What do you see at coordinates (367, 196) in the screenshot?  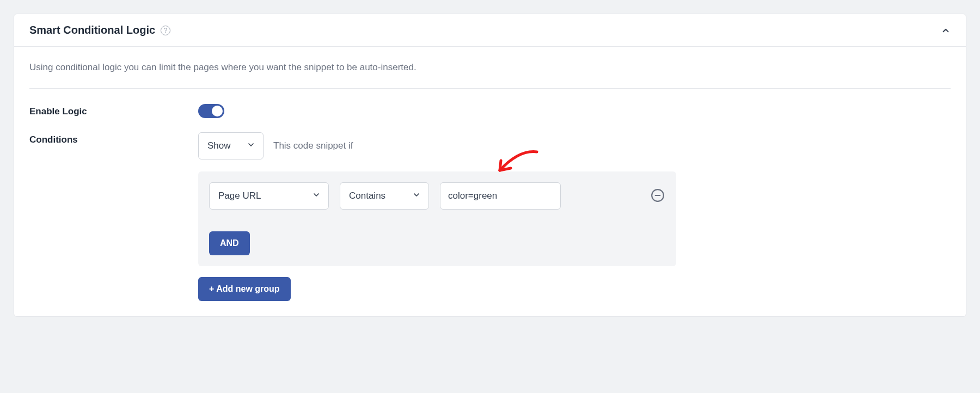 I see `operator-select-value: Contains` at bounding box center [367, 196].